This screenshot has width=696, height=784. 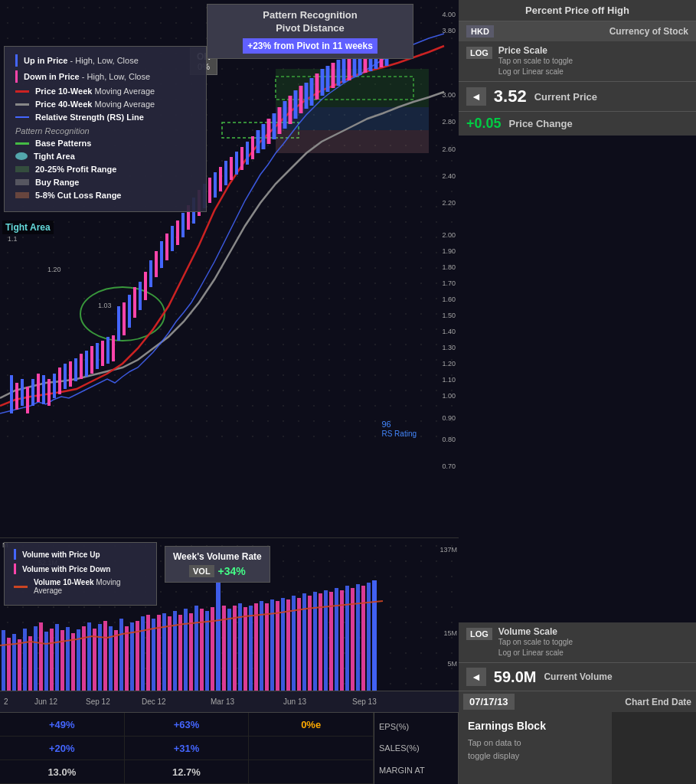 What do you see at coordinates (479, 53) in the screenshot?
I see `log-badge: LOG` at bounding box center [479, 53].